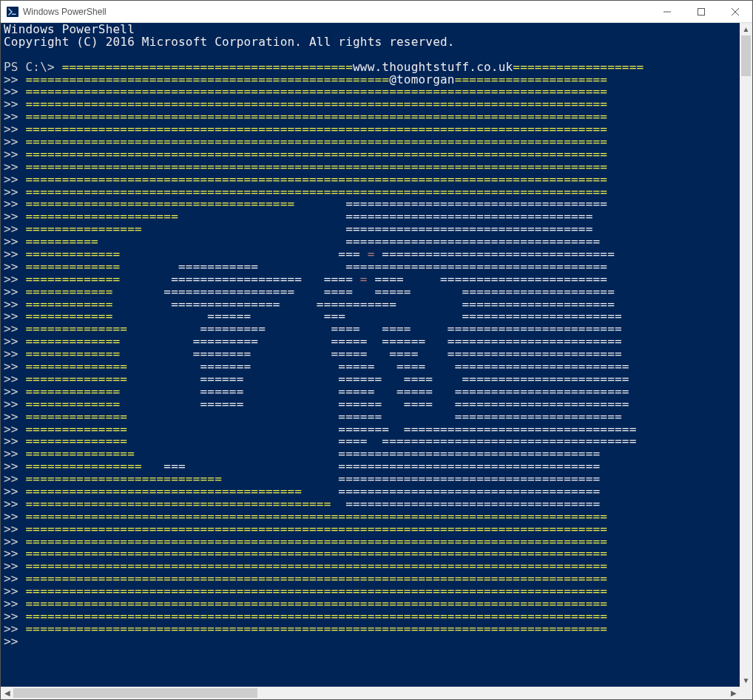  What do you see at coordinates (371, 43) in the screenshot?
I see `console-line: Copyright (C) 2016 Microsoft Corporation…` at bounding box center [371, 43].